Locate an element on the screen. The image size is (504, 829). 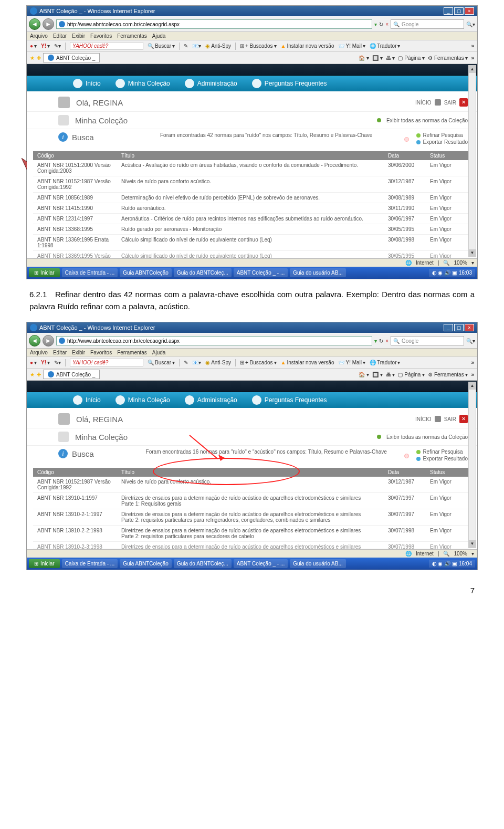
tools-menu: ⚙ Ferramentas ▾ is located at coordinates (448, 375).